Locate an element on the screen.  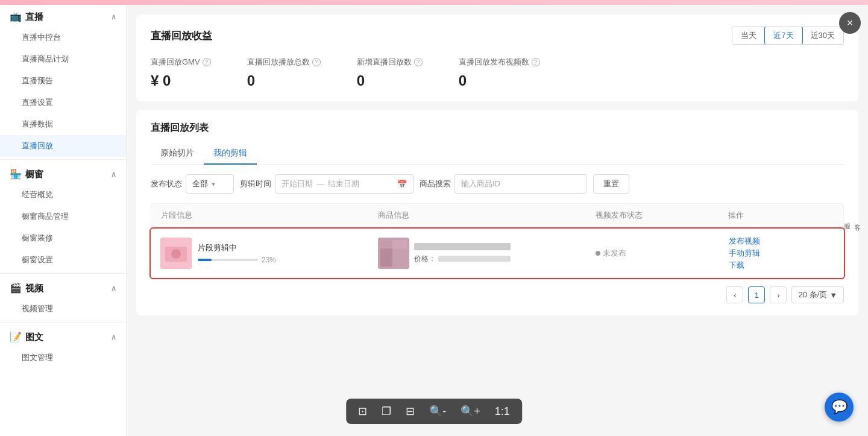
zoom-in-icon: 🔍+ is located at coordinates (470, 411).